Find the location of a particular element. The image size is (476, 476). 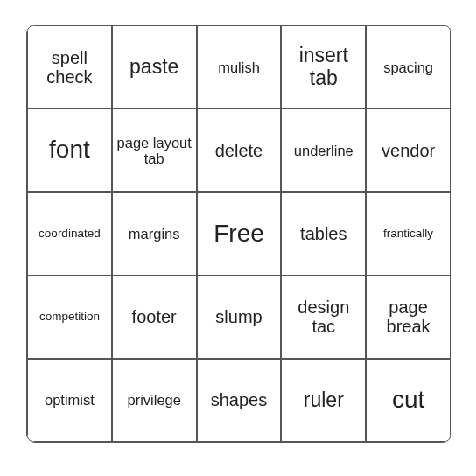

bingo-cell: tables is located at coordinates (324, 233).